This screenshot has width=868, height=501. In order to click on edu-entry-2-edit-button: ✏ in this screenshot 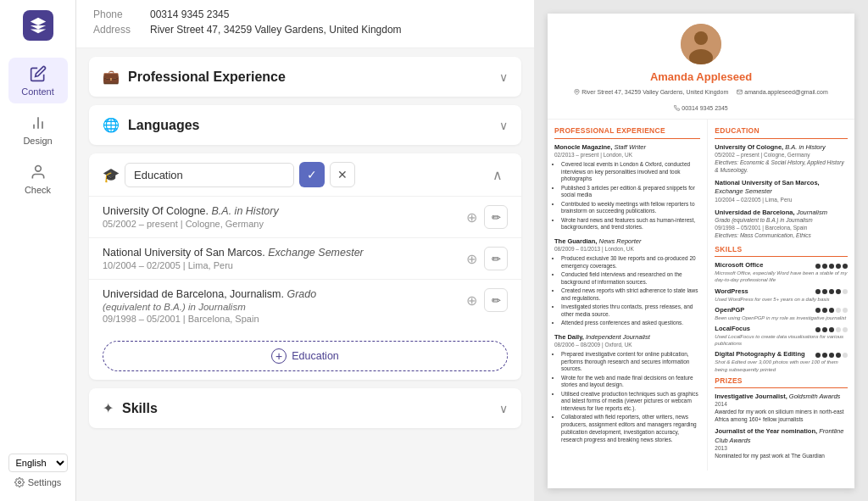, I will do `click(496, 259)`.